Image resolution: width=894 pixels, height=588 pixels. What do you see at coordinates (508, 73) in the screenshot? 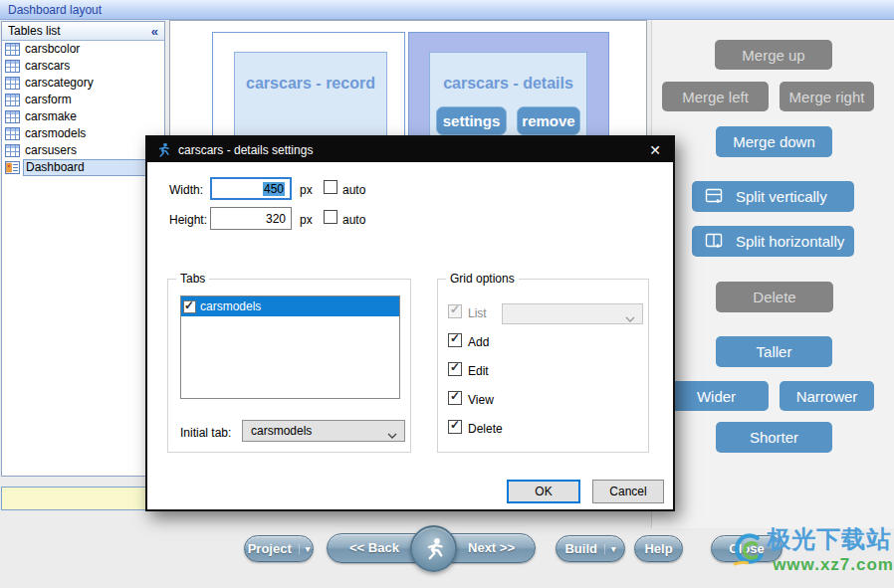
I see `panel-title: carscars - details` at bounding box center [508, 73].